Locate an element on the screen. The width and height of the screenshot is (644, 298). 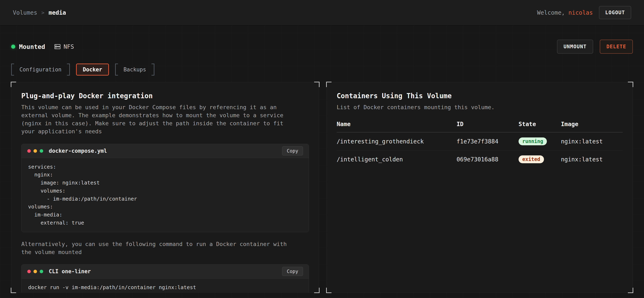
container-state-cell: running is located at coordinates (540, 141).